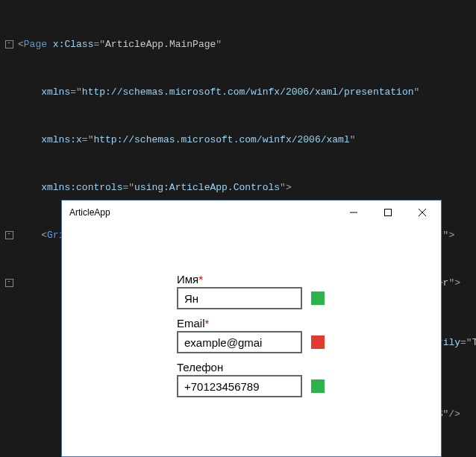 The image size is (476, 457). What do you see at coordinates (388, 212) in the screenshot?
I see `maximize-button` at bounding box center [388, 212].